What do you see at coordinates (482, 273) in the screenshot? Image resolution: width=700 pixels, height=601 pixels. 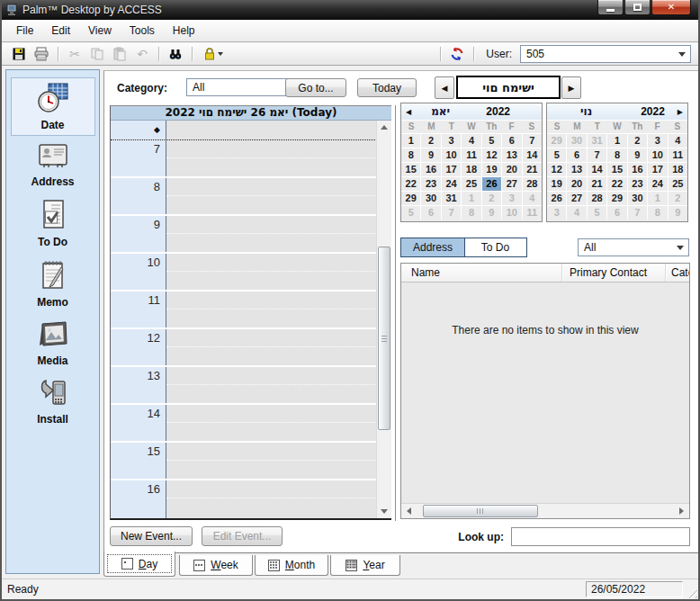 I see `column-header-name: Name` at bounding box center [482, 273].